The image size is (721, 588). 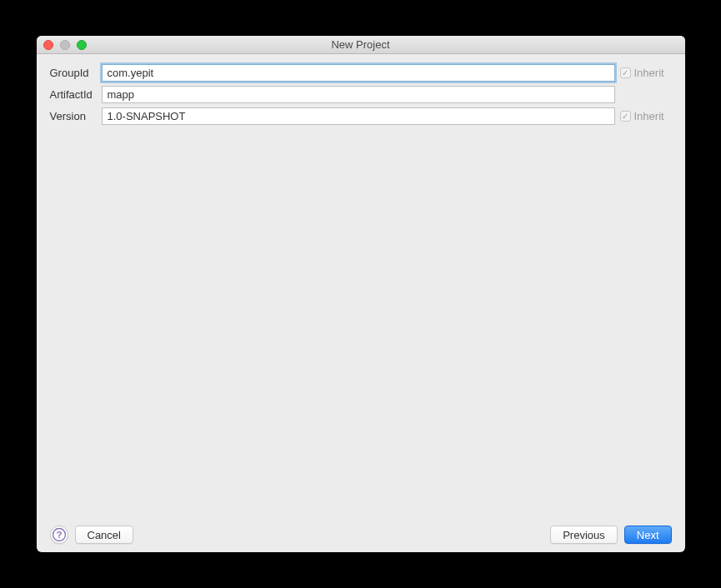 I want to click on groupid-inherit-label: Inherit, so click(x=649, y=73).